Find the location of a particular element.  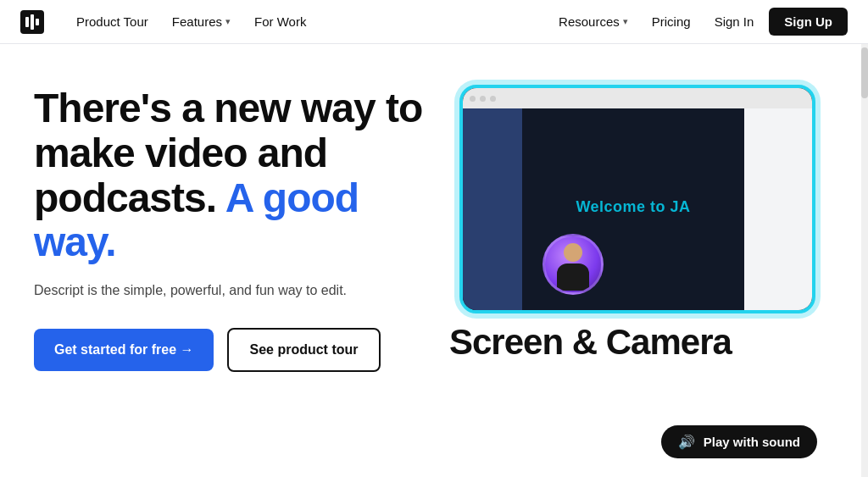

avatar is located at coordinates (573, 264).